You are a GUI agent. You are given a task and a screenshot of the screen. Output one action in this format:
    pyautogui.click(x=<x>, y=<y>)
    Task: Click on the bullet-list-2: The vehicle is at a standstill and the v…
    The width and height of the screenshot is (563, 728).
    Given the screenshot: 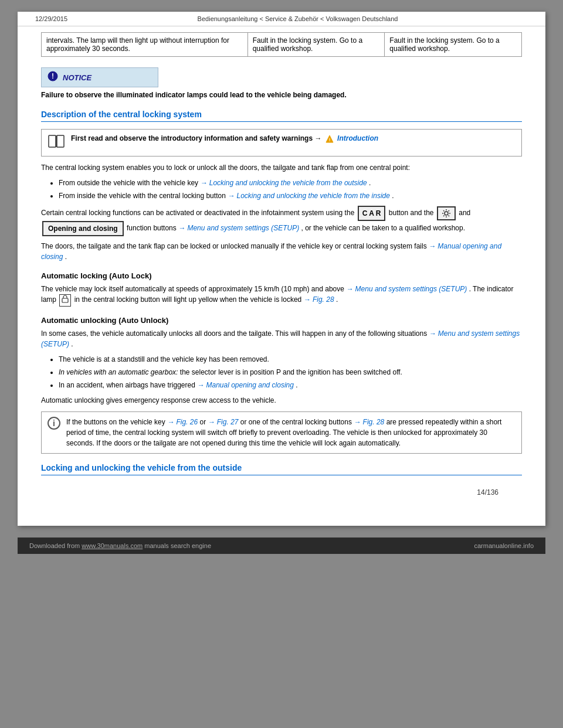 What is the action you would take?
    pyautogui.click(x=290, y=372)
    